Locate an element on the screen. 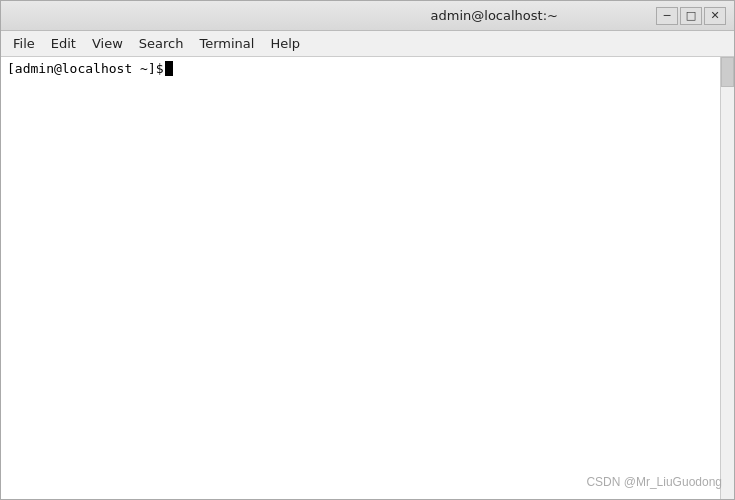  menu-search: Search is located at coordinates (162, 44).